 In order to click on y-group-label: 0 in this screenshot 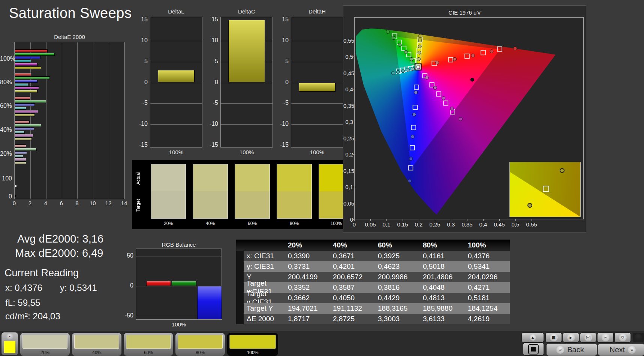, I will do `click(6, 197)`.